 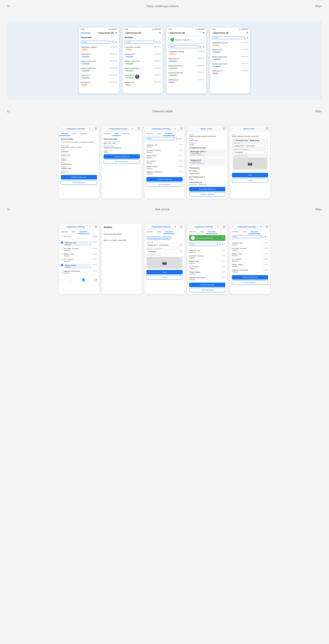 I want to click on tab-ops-operators: Operators, so click(x=169, y=134).